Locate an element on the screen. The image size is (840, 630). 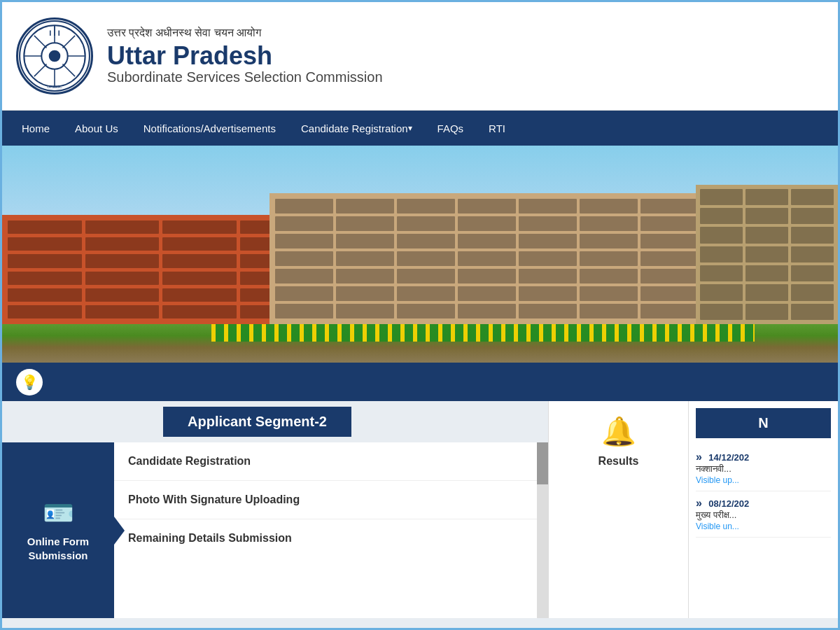
nav-candidate-reg: Candidate Registration is located at coordinates (357, 128).